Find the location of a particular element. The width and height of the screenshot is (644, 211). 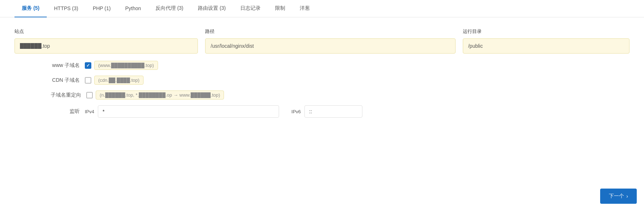

tab-onion: 洋葱 is located at coordinates (305, 9).